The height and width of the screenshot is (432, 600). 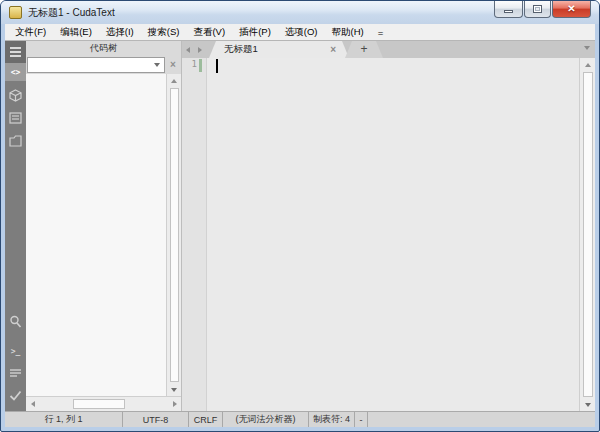 I want to click on menu-view: 查看(V), so click(x=209, y=32).